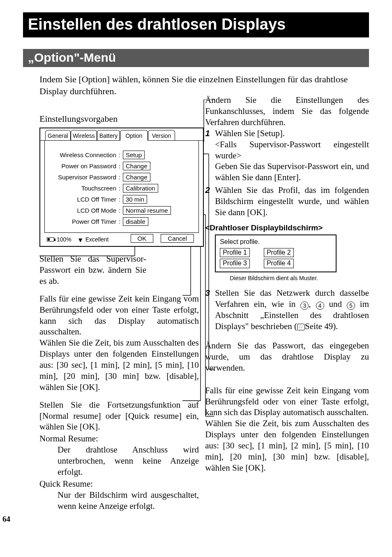 Image resolution: width=392 pixels, height=557 pixels. Describe the element at coordinates (292, 133) in the screenshot. I see `step-1-text: Wählen Sie [Setup].` at that location.